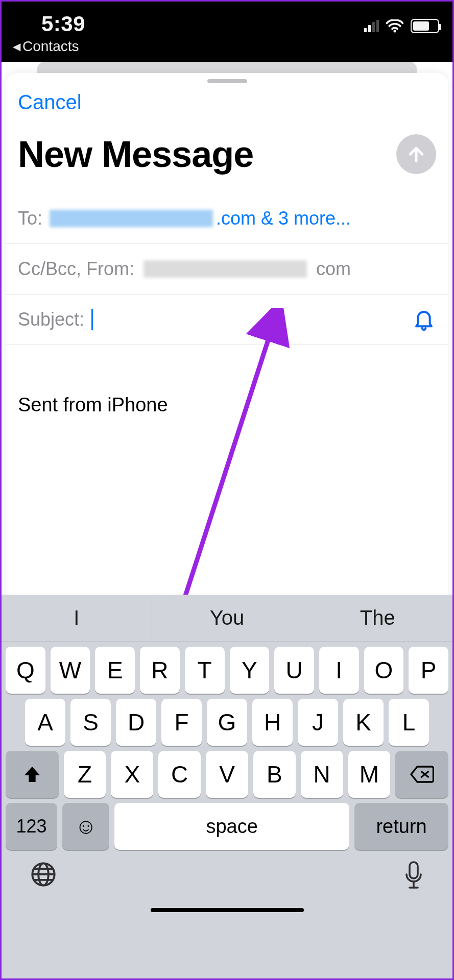 The height and width of the screenshot is (980, 454). Describe the element at coordinates (51, 46) in the screenshot. I see `back-app-label: Contacts` at that location.